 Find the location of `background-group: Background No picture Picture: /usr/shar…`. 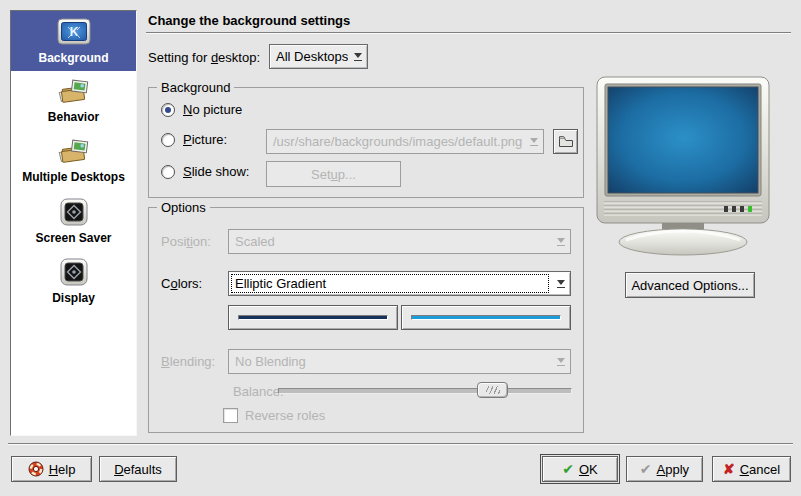

background-group: Background No picture Picture: /usr/shar… is located at coordinates (366, 142).